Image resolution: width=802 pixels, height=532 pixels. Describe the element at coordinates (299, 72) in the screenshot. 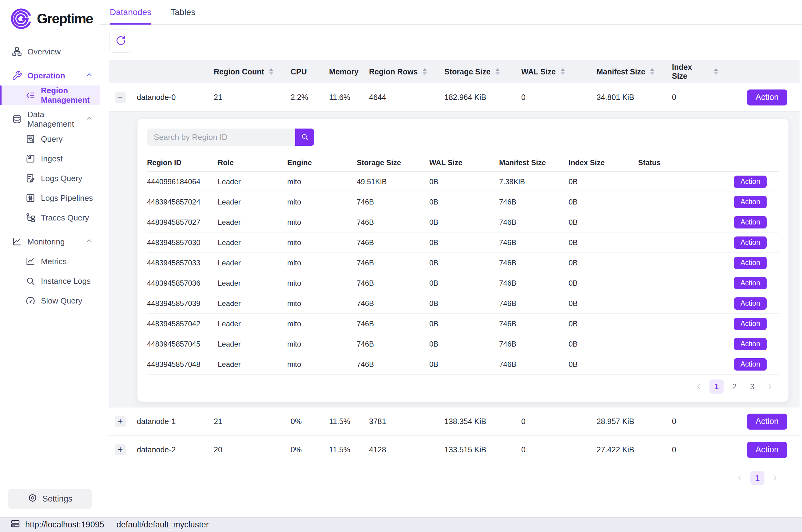

I see `column-label: CPU` at that location.